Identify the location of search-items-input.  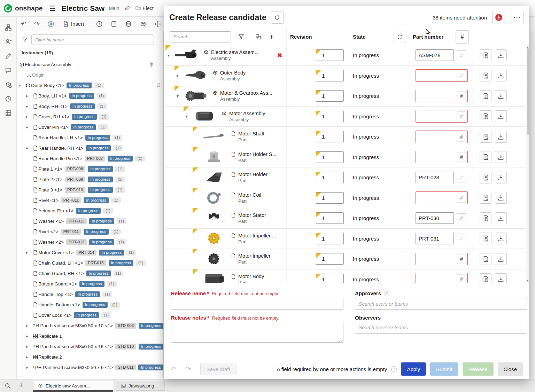
(200, 37).